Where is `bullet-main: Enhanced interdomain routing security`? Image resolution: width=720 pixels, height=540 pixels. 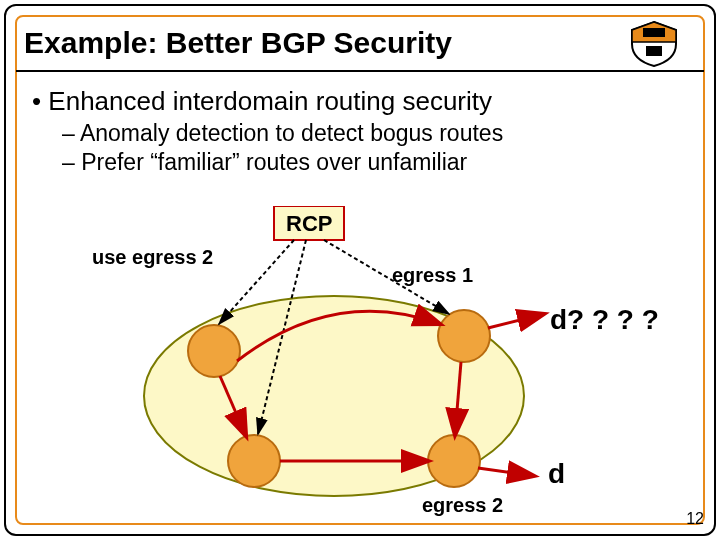 bullet-main: Enhanced interdomain routing security is located at coordinates (364, 102).